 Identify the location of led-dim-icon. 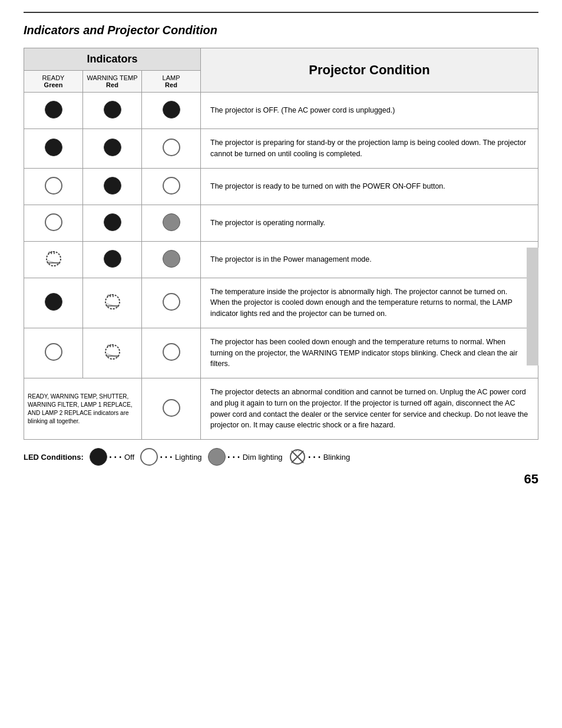
(217, 457).